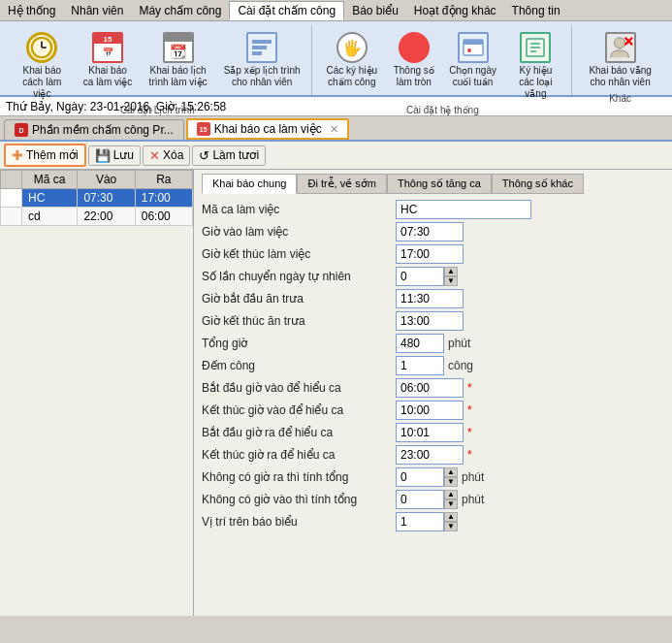  Describe the element at coordinates (262, 59) in the screenshot. I see `ribbon-btn-sapxep: Sắp xếp lịch trình cho nhân viên` at that location.